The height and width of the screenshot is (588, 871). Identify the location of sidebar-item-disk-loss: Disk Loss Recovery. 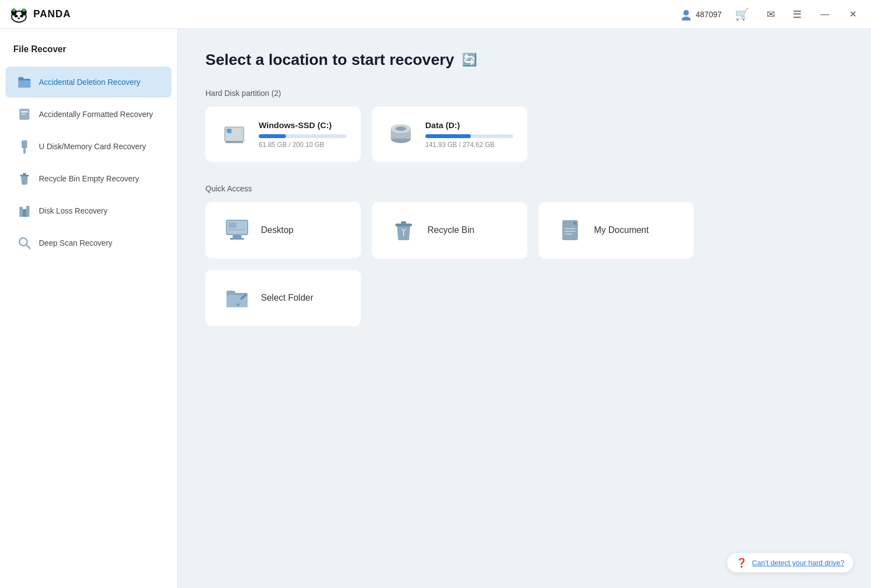
(89, 211).